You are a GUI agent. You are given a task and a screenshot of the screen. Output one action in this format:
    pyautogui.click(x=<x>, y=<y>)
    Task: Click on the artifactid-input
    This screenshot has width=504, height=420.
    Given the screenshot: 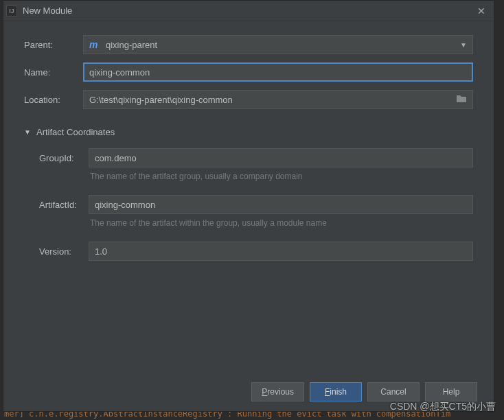 What is the action you would take?
    pyautogui.click(x=281, y=205)
    